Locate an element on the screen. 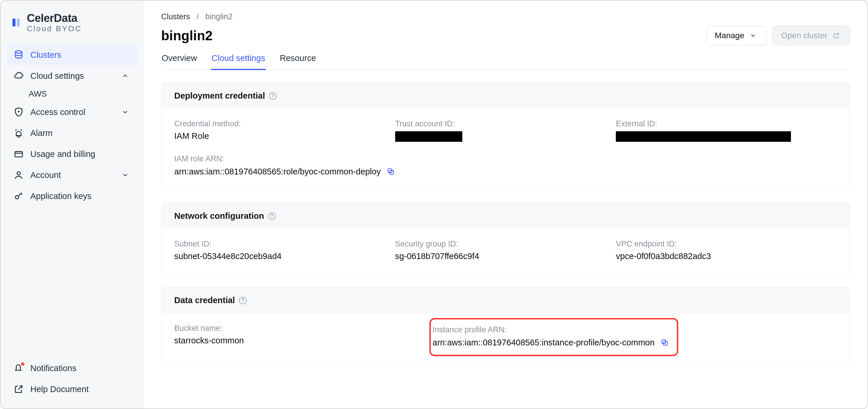 The height and width of the screenshot is (409, 868). instance-profile-highlight: Instance profile ARN: arn:aws:iam::08197… is located at coordinates (554, 337).